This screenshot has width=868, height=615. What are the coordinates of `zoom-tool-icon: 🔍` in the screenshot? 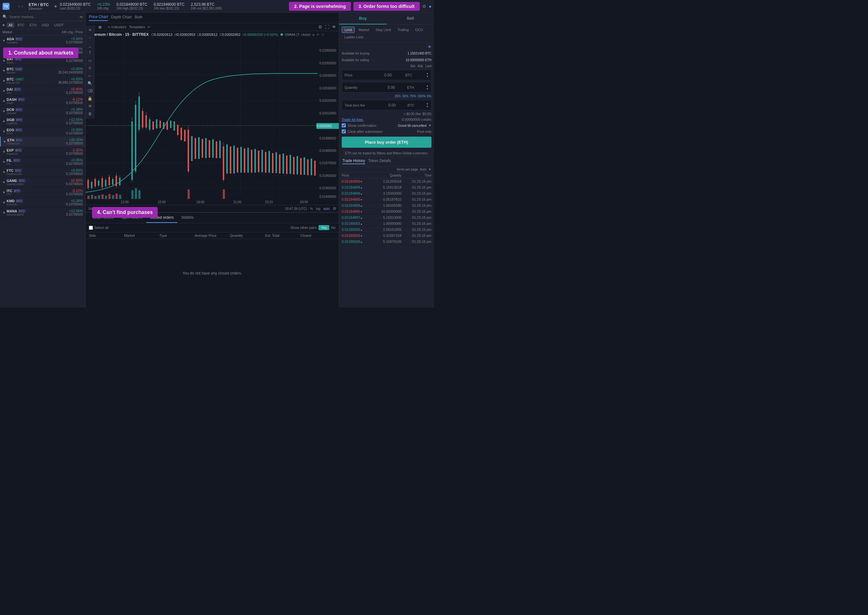 It's located at (90, 83).